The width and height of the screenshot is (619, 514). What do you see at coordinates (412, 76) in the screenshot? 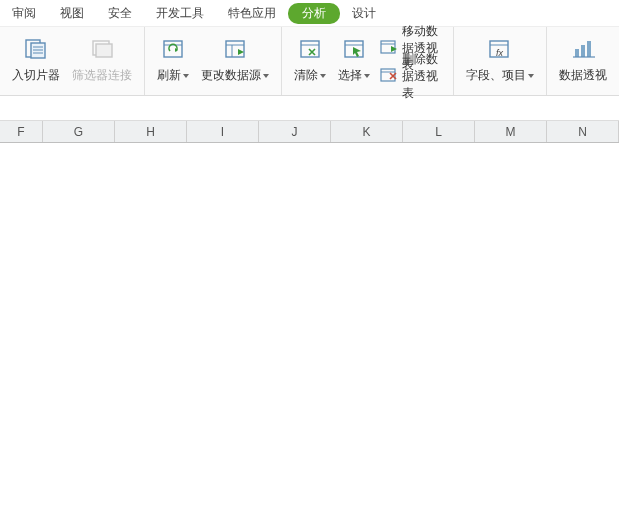
I see `delete-pivot-button: 删除数据透视表` at bounding box center [412, 76].